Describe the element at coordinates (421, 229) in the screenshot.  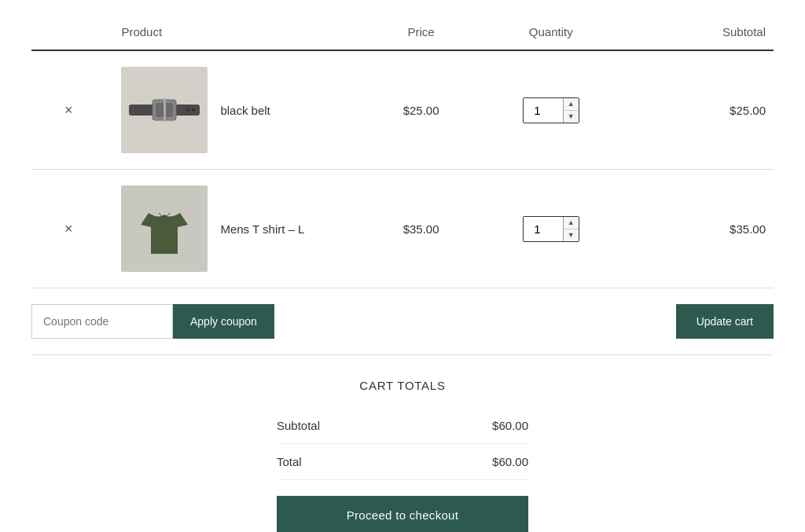
I see `price-cell: $35.00` at that location.